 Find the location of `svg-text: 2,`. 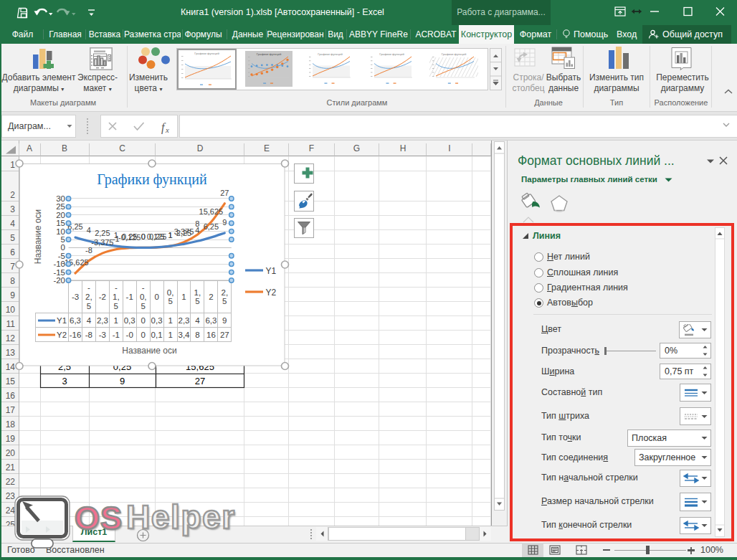

svg-text: 2, is located at coordinates (225, 293).